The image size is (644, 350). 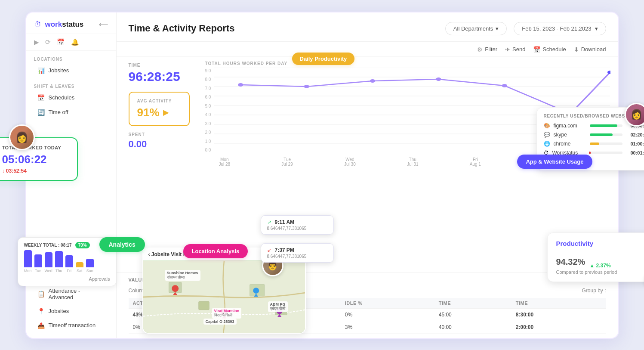 I want to click on chrome-bar-bg, so click(x=606, y=144).